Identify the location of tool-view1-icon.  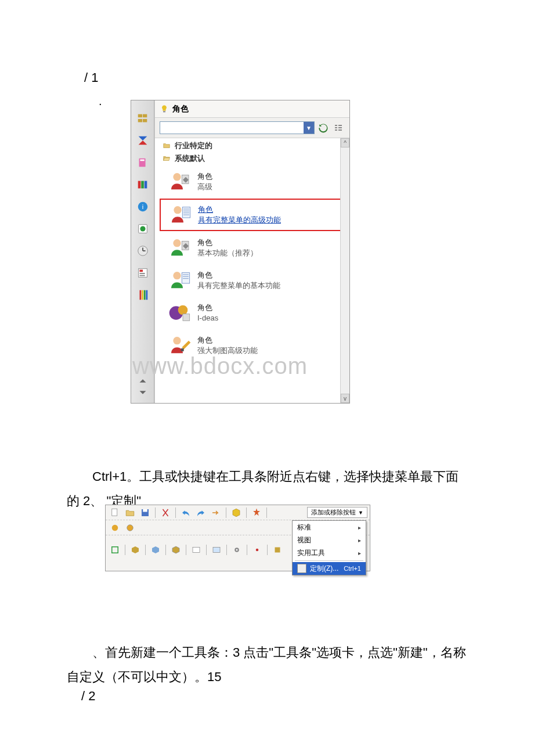
(196, 550).